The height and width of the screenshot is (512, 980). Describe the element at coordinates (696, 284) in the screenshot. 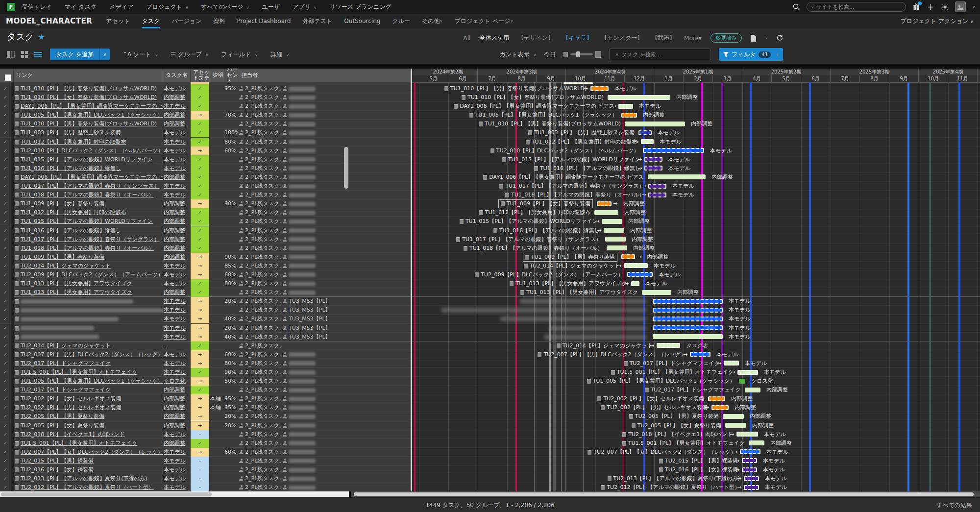

I see `gantt-row: TU1_013【PL】【男女兼用】アワウタイズク→本モデル` at that location.